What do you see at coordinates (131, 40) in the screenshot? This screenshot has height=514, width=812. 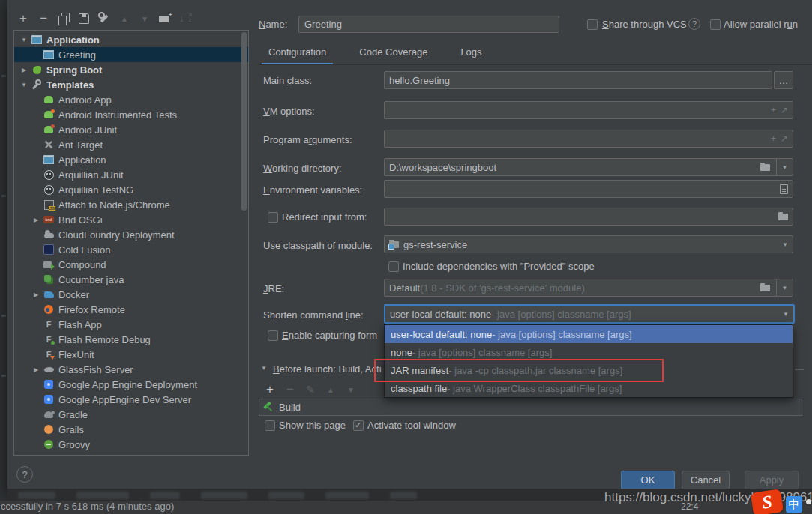 I see `tree-item-application: ▼Application` at bounding box center [131, 40].